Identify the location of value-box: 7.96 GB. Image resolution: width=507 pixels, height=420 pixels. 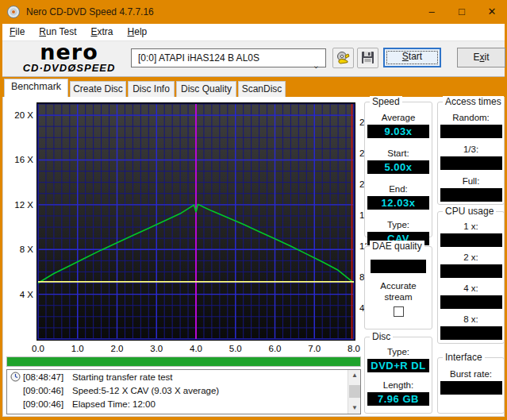
(398, 399).